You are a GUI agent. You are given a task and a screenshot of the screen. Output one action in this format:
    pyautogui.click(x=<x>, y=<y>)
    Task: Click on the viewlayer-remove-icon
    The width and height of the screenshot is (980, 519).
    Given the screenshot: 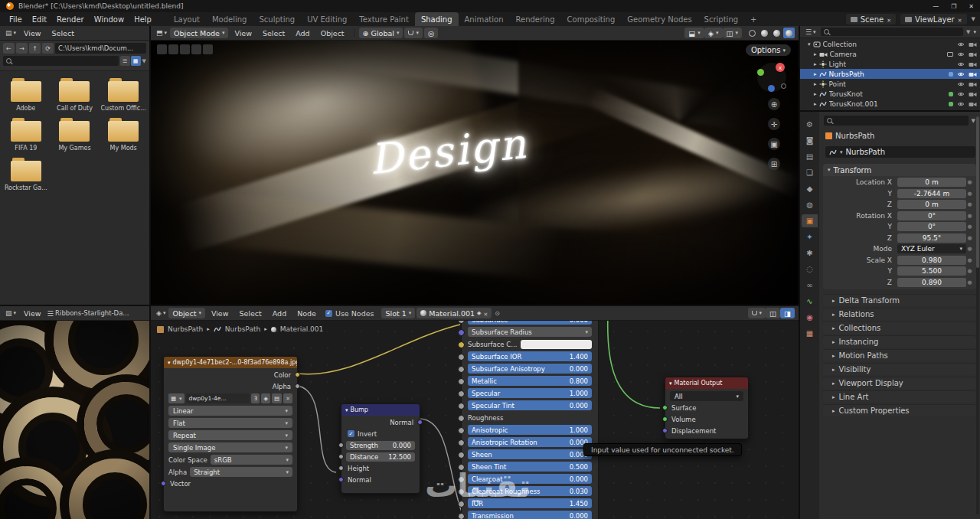 What is the action you would take?
    pyautogui.click(x=960, y=20)
    